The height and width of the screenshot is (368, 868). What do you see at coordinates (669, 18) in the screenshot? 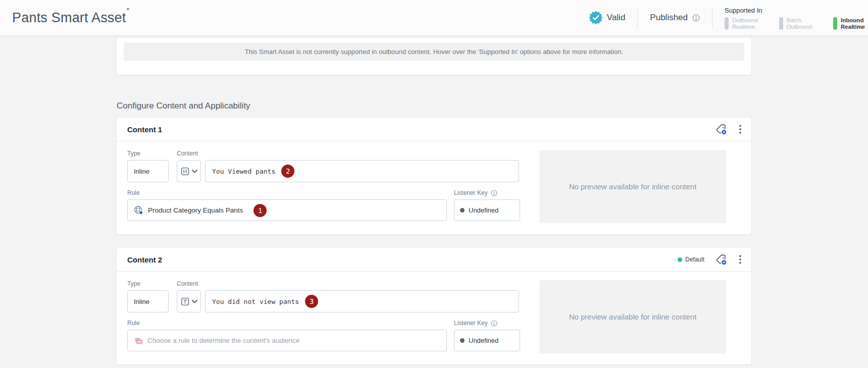
I see `published-status-label: Published` at bounding box center [669, 18].